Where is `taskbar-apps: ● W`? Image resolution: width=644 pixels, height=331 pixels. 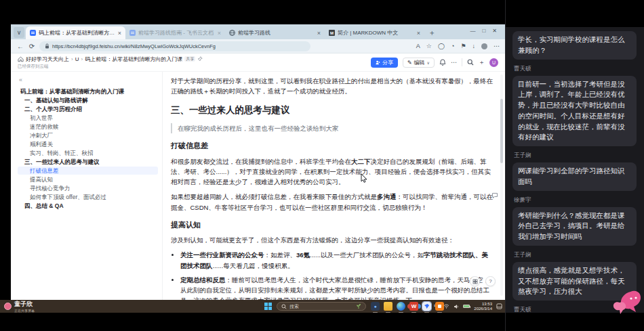
taskbar-apps: ● W is located at coordinates (407, 306).